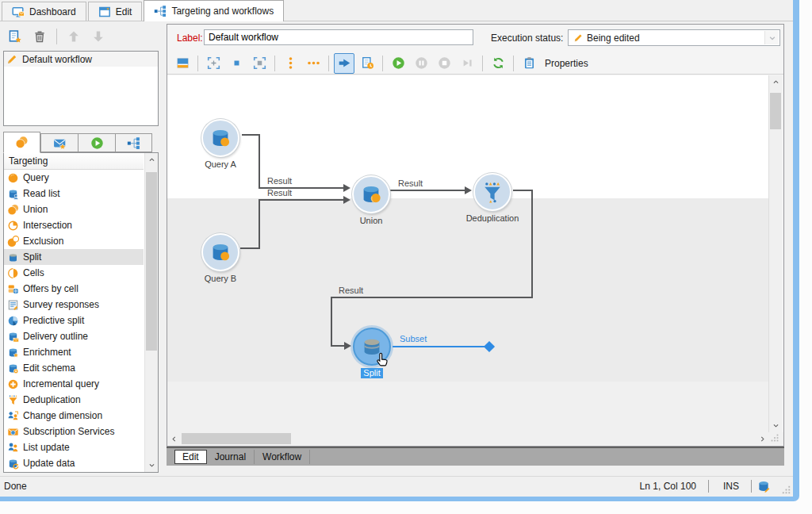  Describe the element at coordinates (74, 241) in the screenshot. I see `palette-item-exclusion: Exclusion` at that location.